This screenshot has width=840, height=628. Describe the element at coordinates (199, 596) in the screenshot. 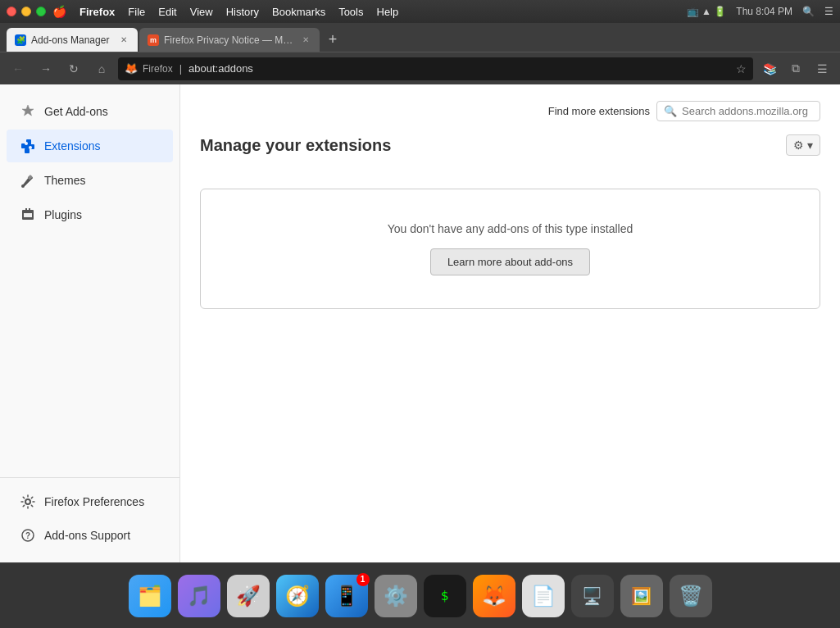

I see `dock-item-siri: 🎵` at that location.